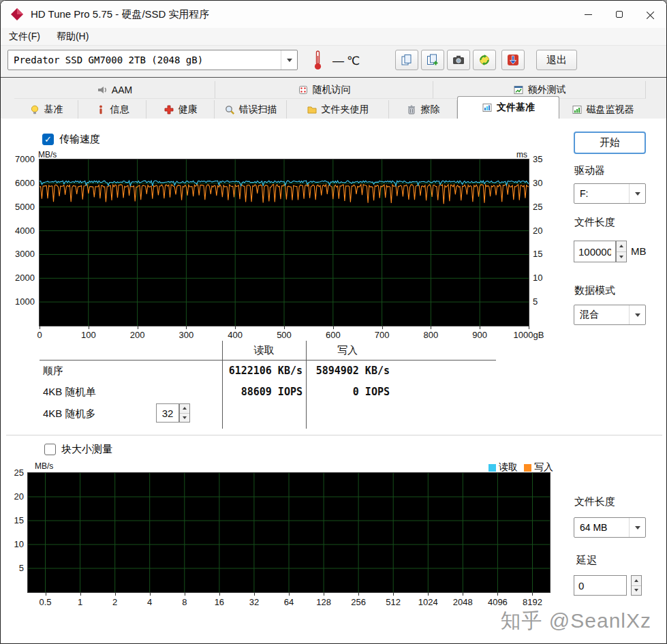 The height and width of the screenshot is (644, 667). What do you see at coordinates (25, 37) in the screenshot?
I see `menu-file: 文件(F)` at bounding box center [25, 37].